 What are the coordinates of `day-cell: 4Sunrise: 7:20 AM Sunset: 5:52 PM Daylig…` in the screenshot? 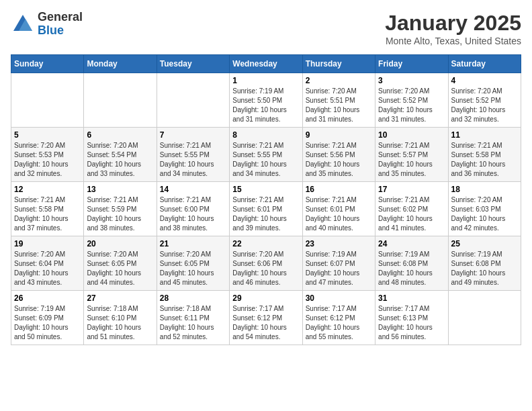 It's located at (484, 101).